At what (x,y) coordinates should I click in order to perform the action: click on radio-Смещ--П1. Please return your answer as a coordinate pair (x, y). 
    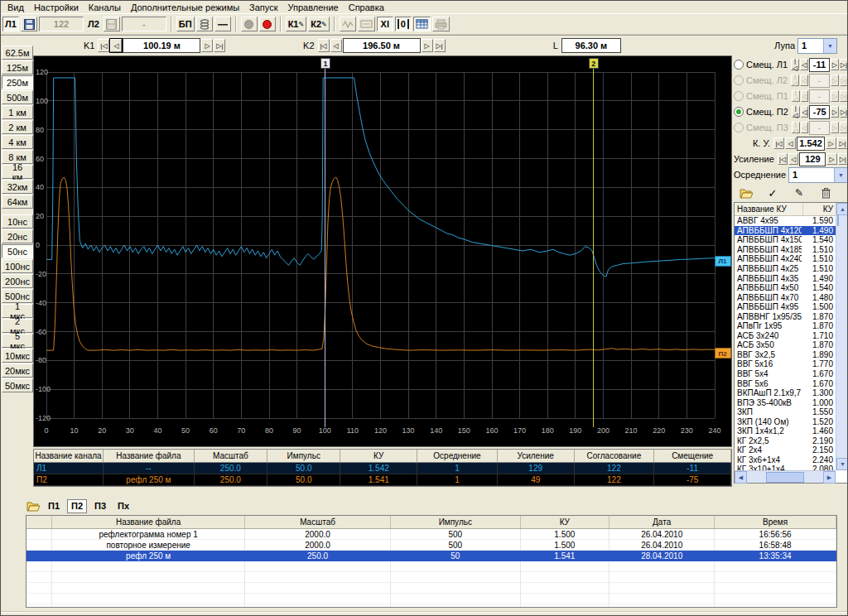
    Looking at the image, I should click on (739, 96).